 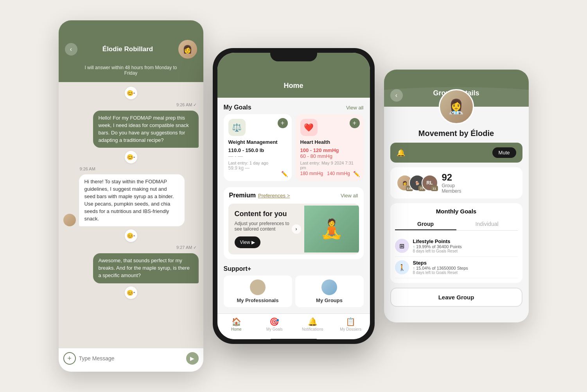 What do you see at coordinates (330, 156) in the screenshot?
I see `heart-goal-range2: 60 - 80 mmHg` at bounding box center [330, 156].